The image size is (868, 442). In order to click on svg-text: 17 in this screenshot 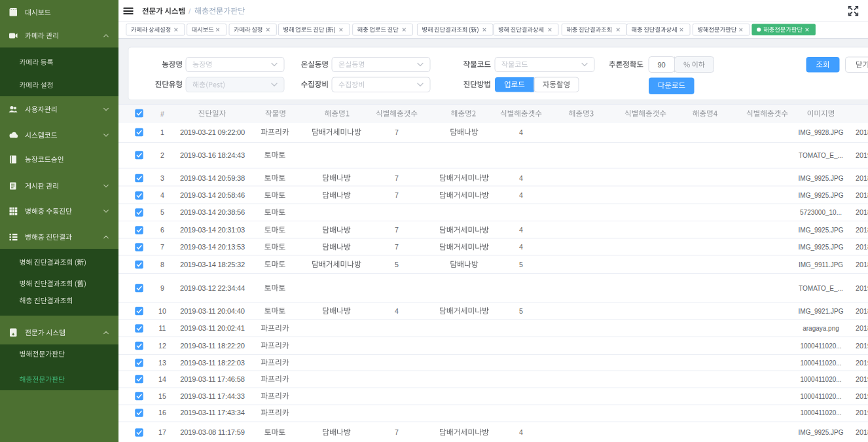, I will do `click(162, 432)`.